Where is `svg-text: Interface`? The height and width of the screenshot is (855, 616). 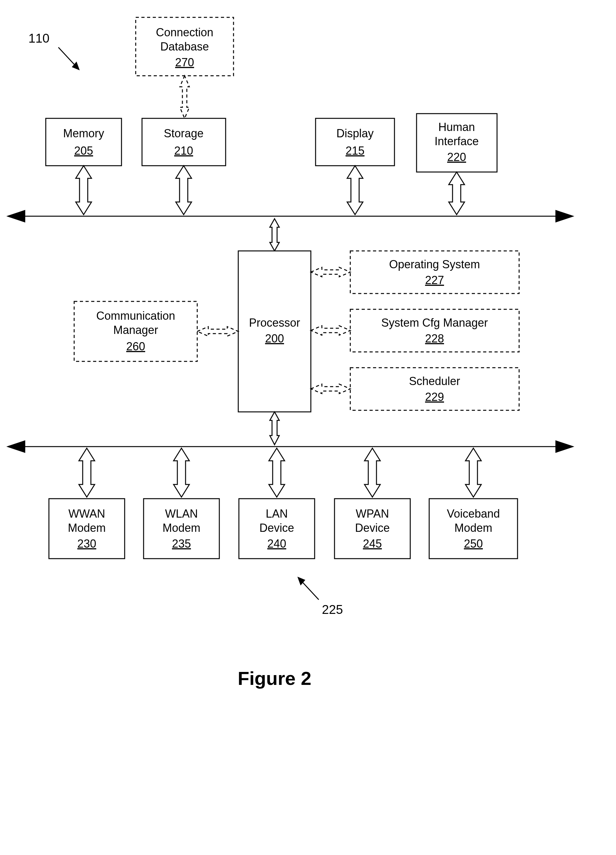
svg-text: Interface is located at coordinates (457, 141).